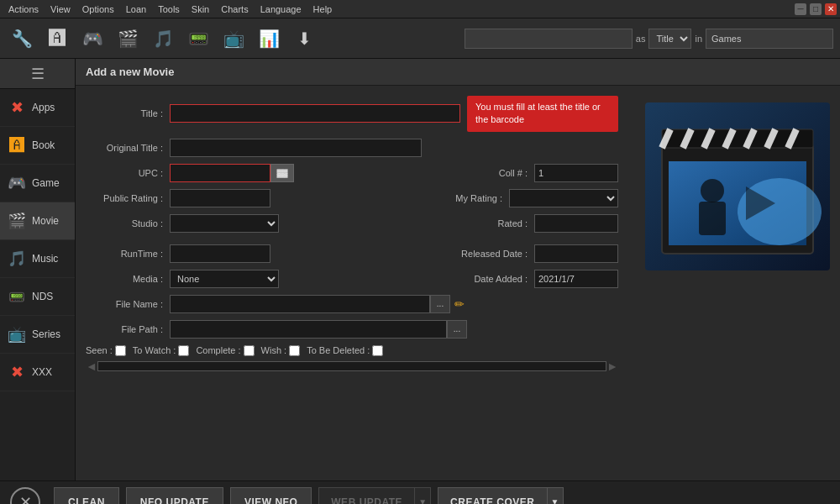 This screenshot has width=840, height=504. I want to click on studio-label: Studio :, so click(128, 223).